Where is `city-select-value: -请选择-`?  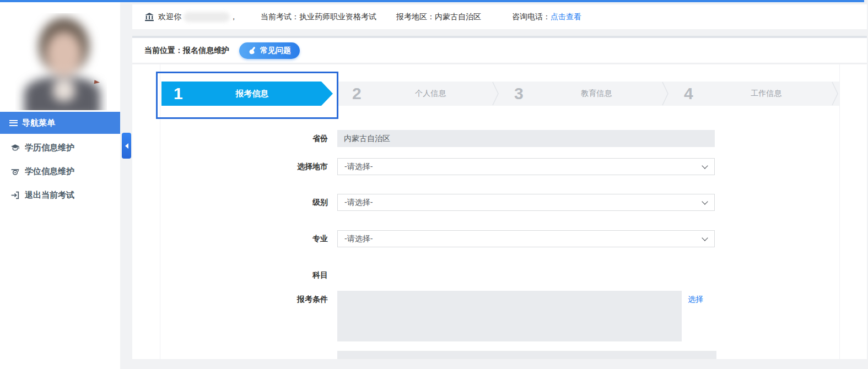
city-select-value: -请选择- is located at coordinates (358, 166).